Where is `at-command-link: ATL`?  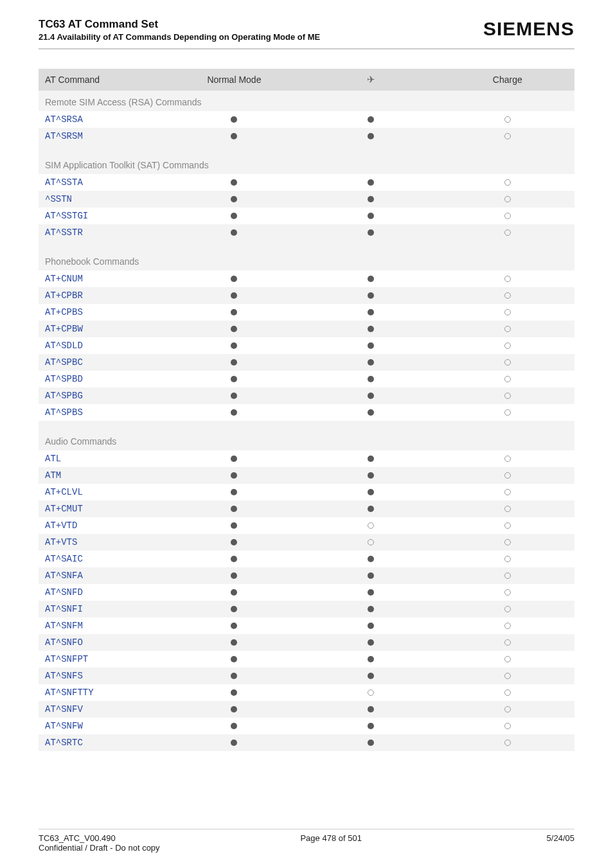
at-command-link: ATL is located at coordinates (103, 459).